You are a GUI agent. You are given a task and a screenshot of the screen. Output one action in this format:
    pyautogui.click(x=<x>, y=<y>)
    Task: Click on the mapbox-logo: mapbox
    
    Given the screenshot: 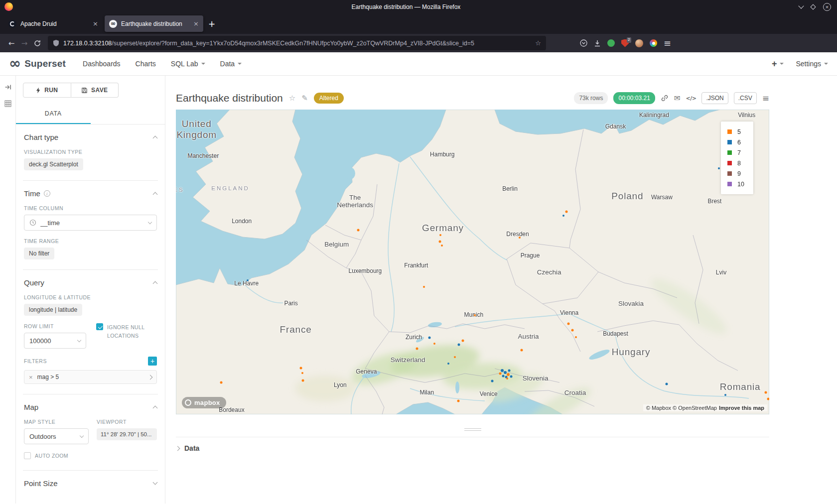 What is the action you would take?
    pyautogui.click(x=204, y=402)
    